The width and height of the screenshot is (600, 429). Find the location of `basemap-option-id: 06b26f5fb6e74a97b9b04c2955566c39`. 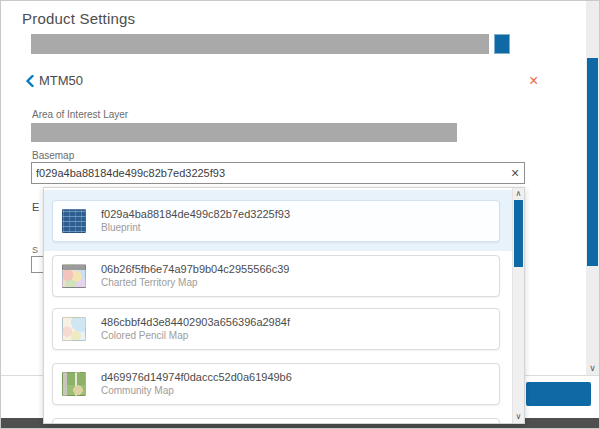

basemap-option-id: 06b26f5fb6e74a97b9b04c2955566c39 is located at coordinates (195, 270).